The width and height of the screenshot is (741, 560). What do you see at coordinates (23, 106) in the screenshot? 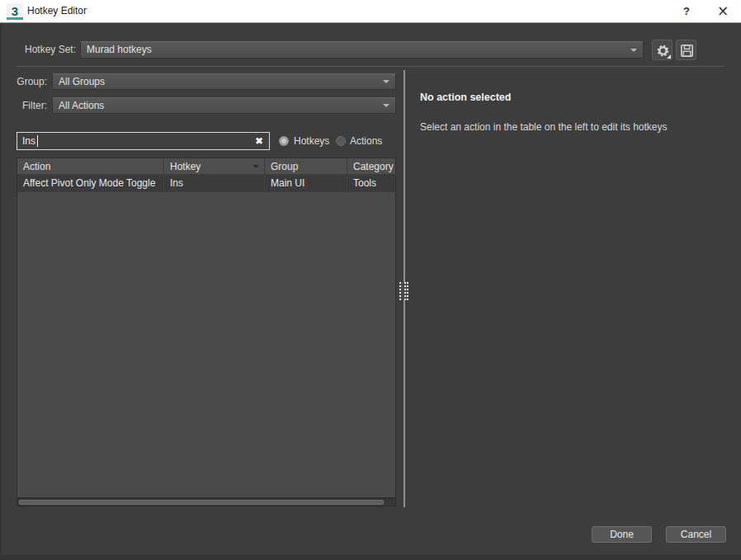
I see `filter-label: Filter:` at bounding box center [23, 106].